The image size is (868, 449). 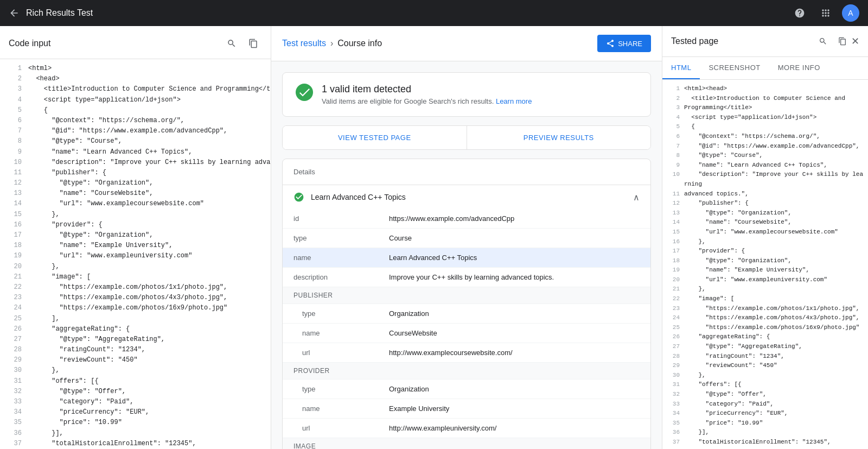 I want to click on right-line-content: "url": "www.examplecoursewebsite.com", so click(x=761, y=232).